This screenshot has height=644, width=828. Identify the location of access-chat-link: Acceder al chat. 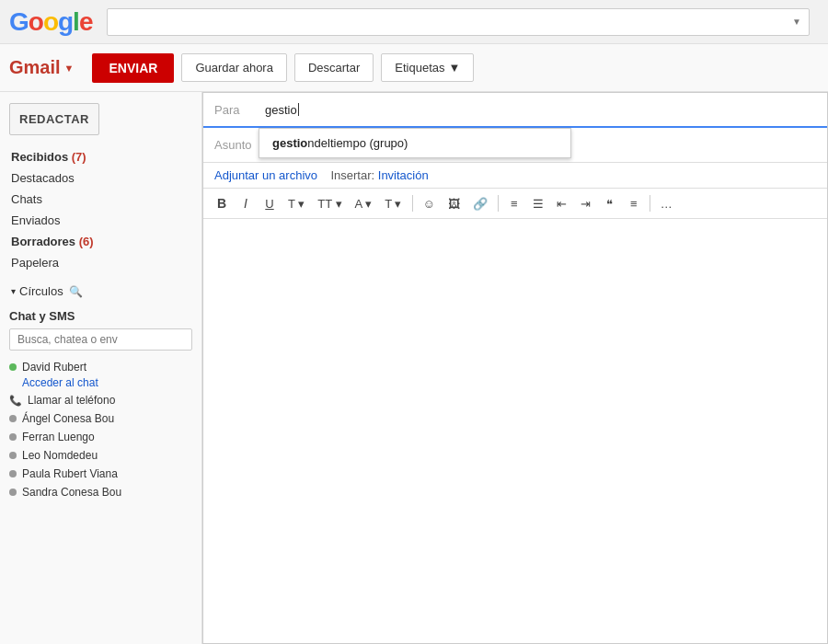
(107, 383).